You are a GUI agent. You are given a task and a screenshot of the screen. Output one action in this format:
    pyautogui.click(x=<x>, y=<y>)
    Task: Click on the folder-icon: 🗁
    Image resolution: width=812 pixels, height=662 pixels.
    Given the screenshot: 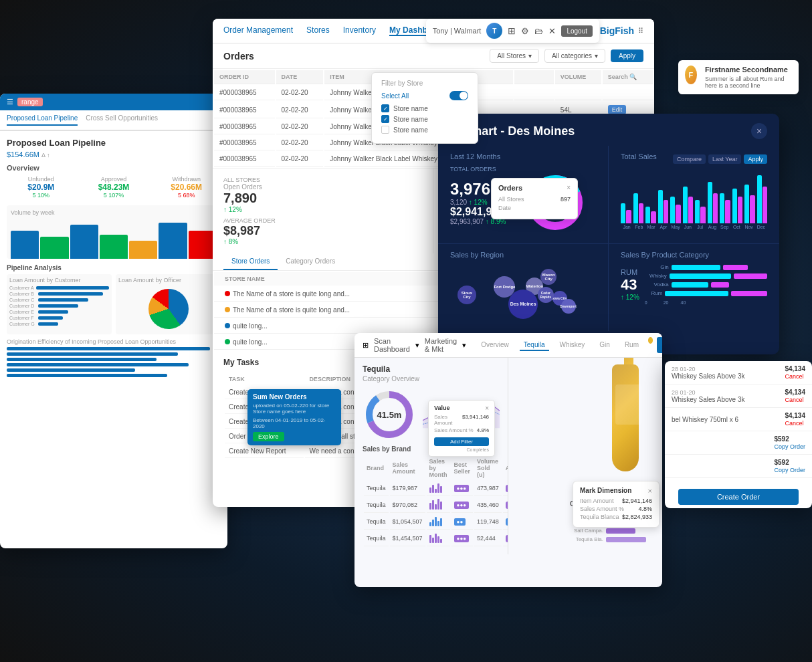 What is the action you would take?
    pyautogui.click(x=539, y=31)
    